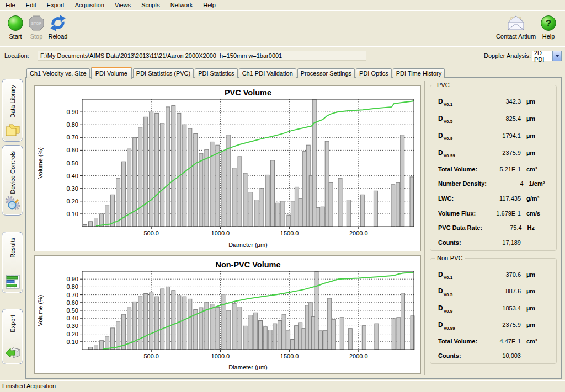  Describe the element at coordinates (359, 356) in the screenshot. I see `svg-text: 2000.0` at that location.